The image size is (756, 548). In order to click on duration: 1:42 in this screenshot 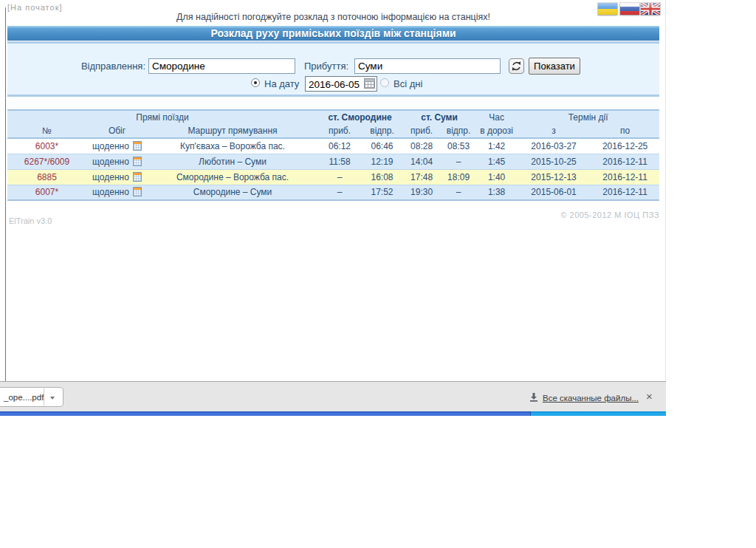, I will do `click(496, 146)`.